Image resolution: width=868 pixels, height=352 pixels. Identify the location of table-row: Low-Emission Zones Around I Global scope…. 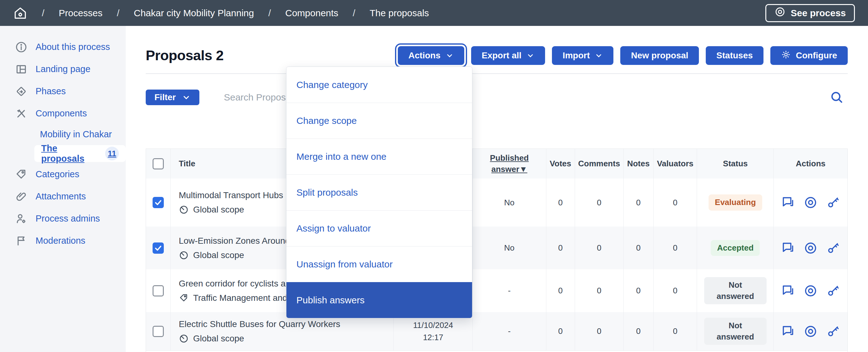
(497, 248).